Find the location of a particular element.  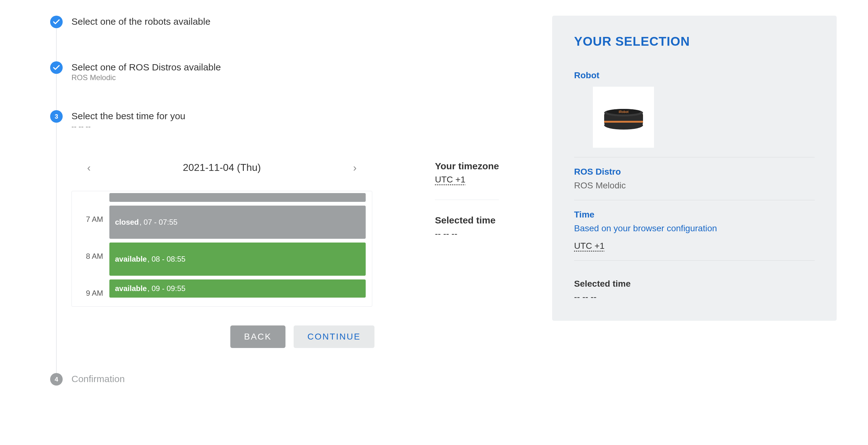

sidebar-seltime-label: Selected time is located at coordinates (694, 284).